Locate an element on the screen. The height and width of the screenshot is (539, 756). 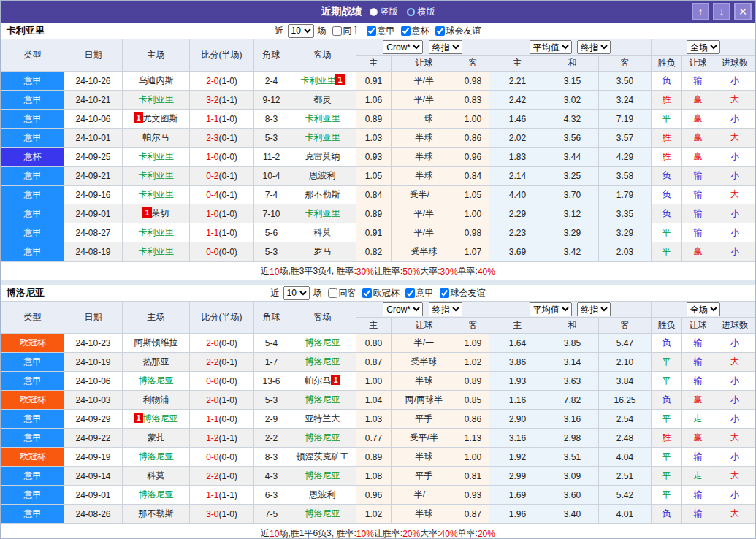
away-team: 克雷莫纳 is located at coordinates (323, 157).